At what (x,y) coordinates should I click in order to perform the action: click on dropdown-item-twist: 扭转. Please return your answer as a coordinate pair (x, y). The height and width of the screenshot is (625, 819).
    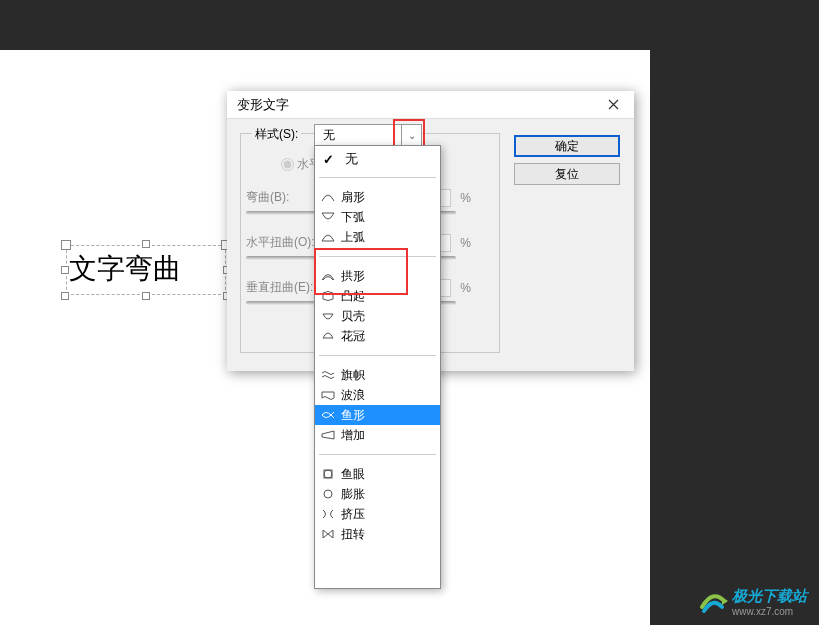
    Looking at the image, I should click on (378, 534).